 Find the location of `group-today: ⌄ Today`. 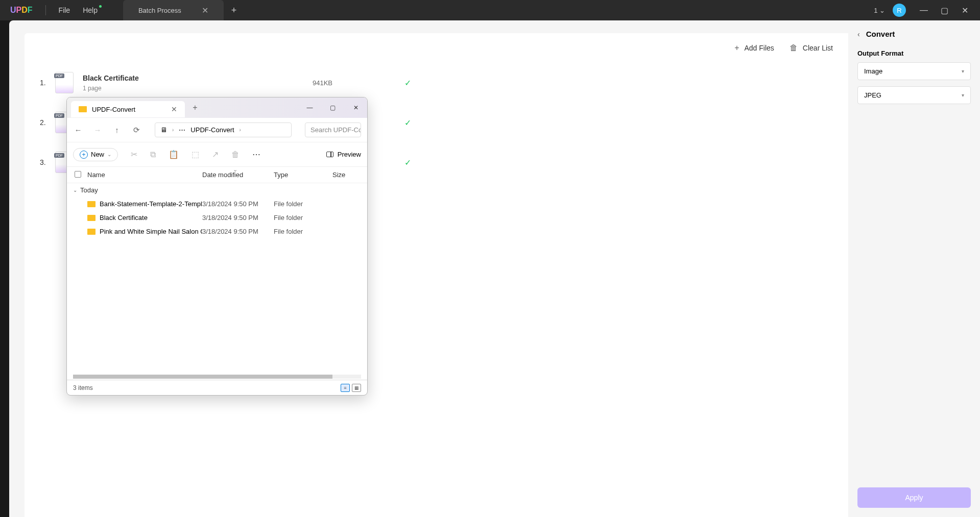

group-today: ⌄ Today is located at coordinates (217, 190).